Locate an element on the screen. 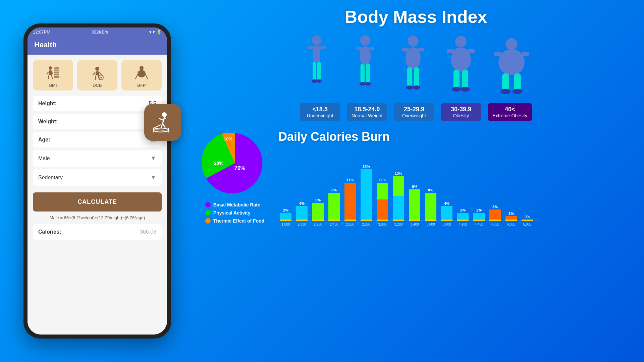 Image resolution: width=644 pixels, height=362 pixels. bar-chart-section: Daily Calories Burn 2% 1,800 4% 2 is located at coordinates (454, 179).